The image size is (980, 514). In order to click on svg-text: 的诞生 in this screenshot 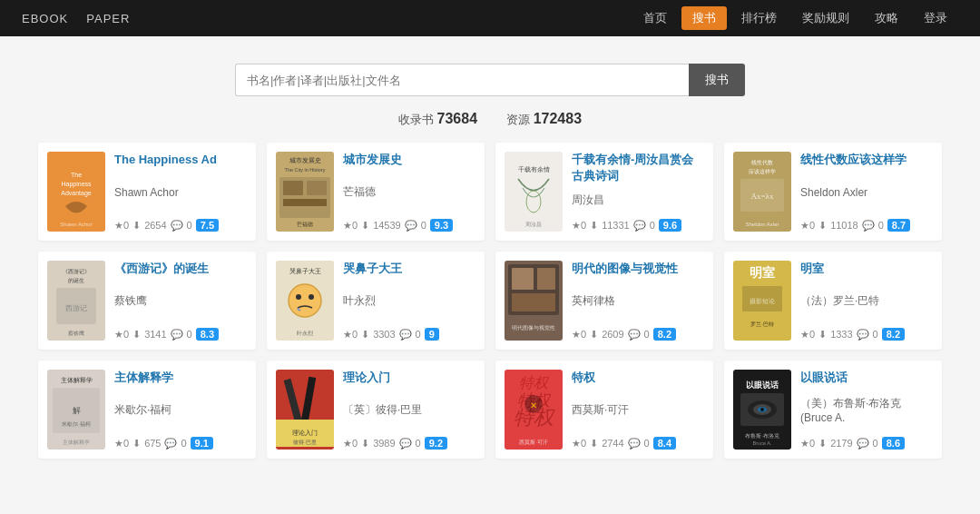, I will do `click(76, 281)`.